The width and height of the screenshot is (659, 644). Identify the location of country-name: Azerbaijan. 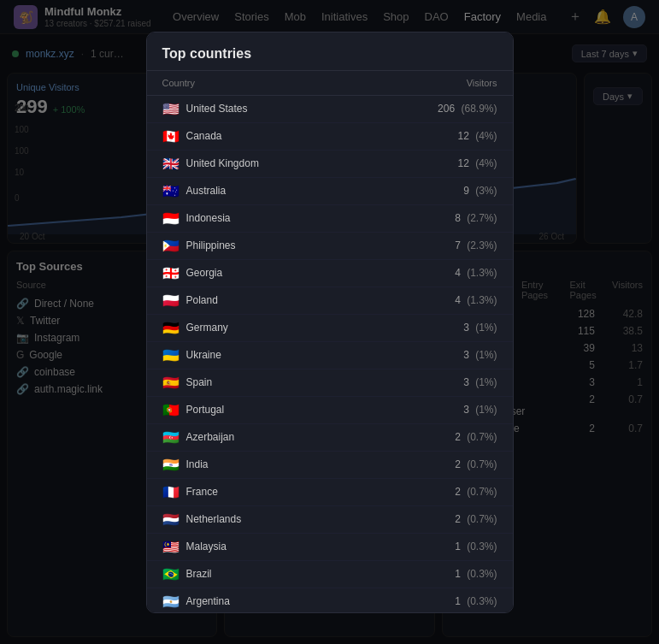
(210, 437).